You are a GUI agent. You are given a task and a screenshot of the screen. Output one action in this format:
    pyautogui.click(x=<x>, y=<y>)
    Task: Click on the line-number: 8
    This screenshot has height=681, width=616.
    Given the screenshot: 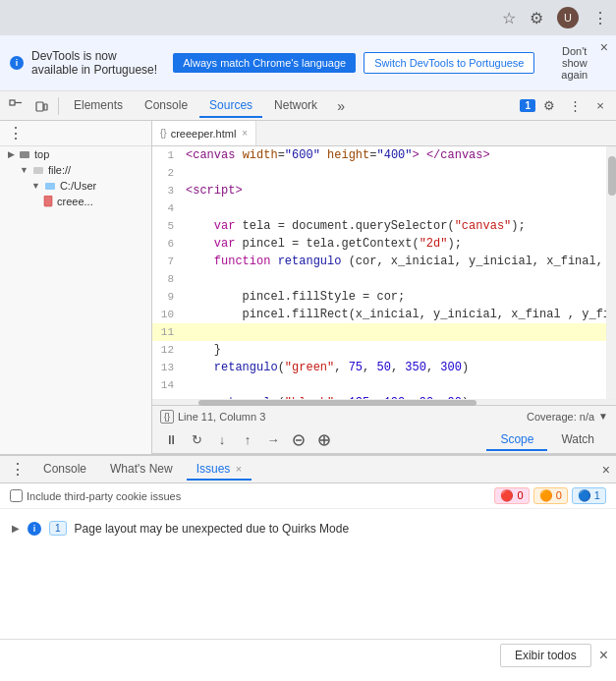 What is the action you would take?
    pyautogui.click(x=167, y=279)
    